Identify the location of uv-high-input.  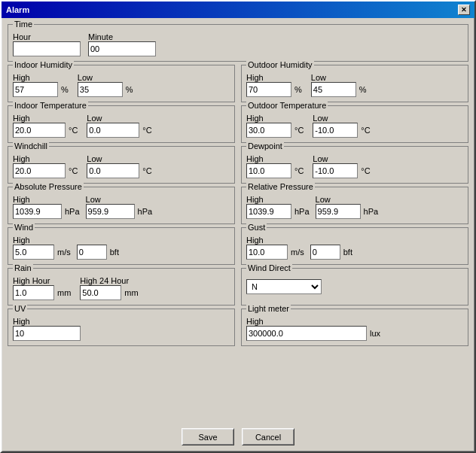
(47, 333).